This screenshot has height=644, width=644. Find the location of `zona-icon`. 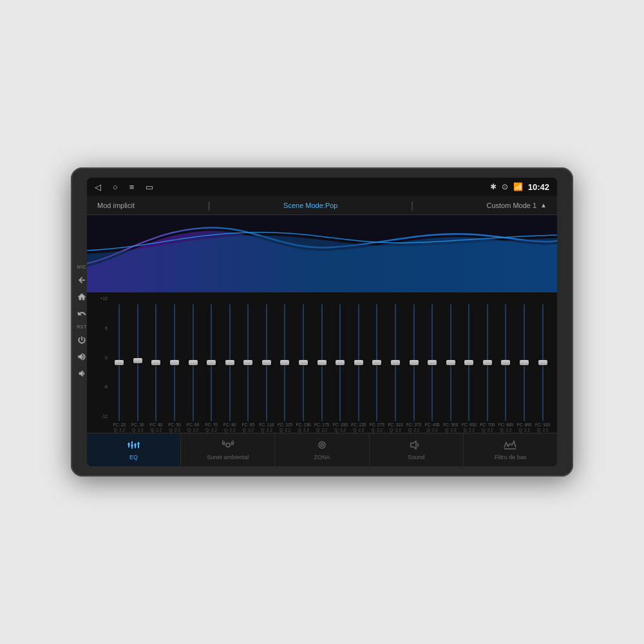

zona-icon is located at coordinates (322, 446).